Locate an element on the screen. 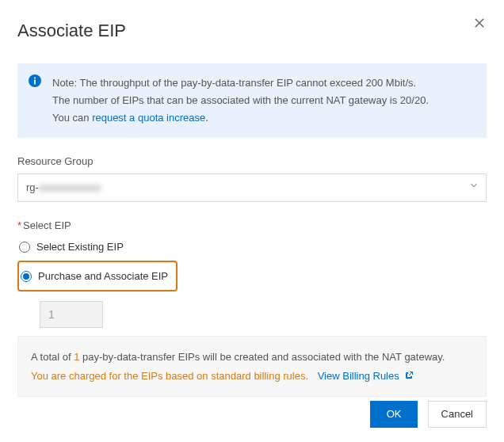  note-line-1: Note: The throughput of the pay-by-data-… is located at coordinates (263, 83).